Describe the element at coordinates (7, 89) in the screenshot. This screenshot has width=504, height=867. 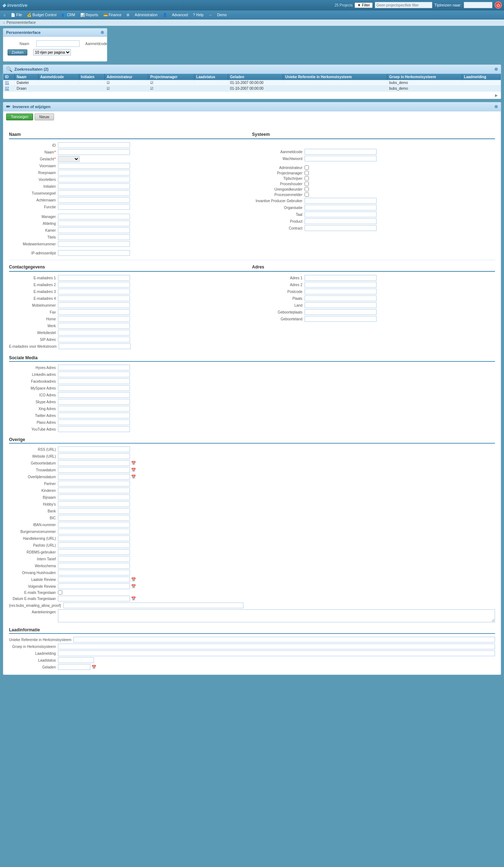
I see `row-link: 02` at that location.